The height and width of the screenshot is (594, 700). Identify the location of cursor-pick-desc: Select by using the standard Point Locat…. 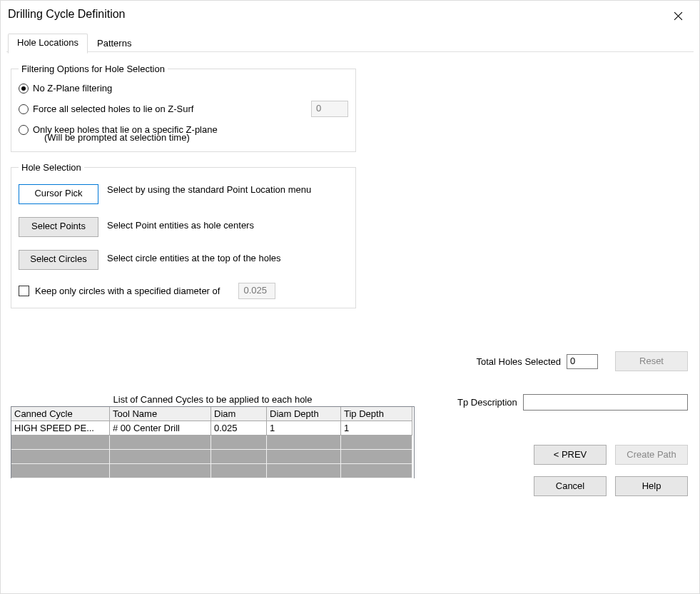
(209, 190).